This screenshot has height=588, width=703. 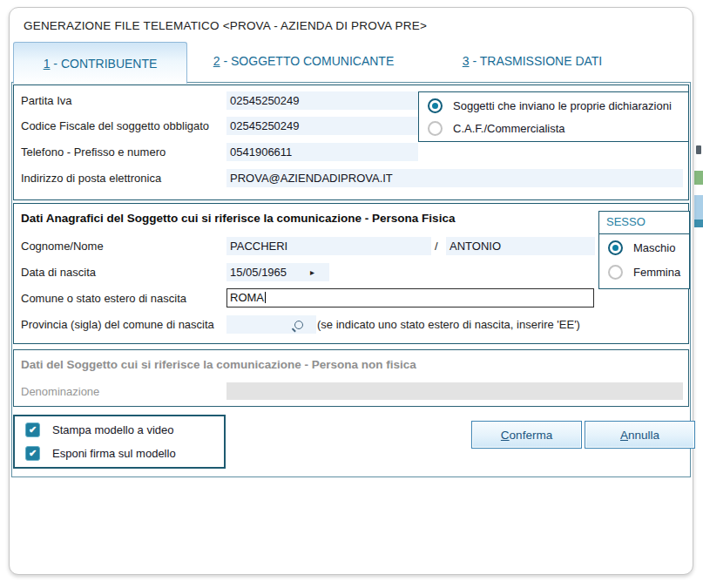 I want to click on tab-label: - CONTRIBUENTE, so click(x=103, y=64).